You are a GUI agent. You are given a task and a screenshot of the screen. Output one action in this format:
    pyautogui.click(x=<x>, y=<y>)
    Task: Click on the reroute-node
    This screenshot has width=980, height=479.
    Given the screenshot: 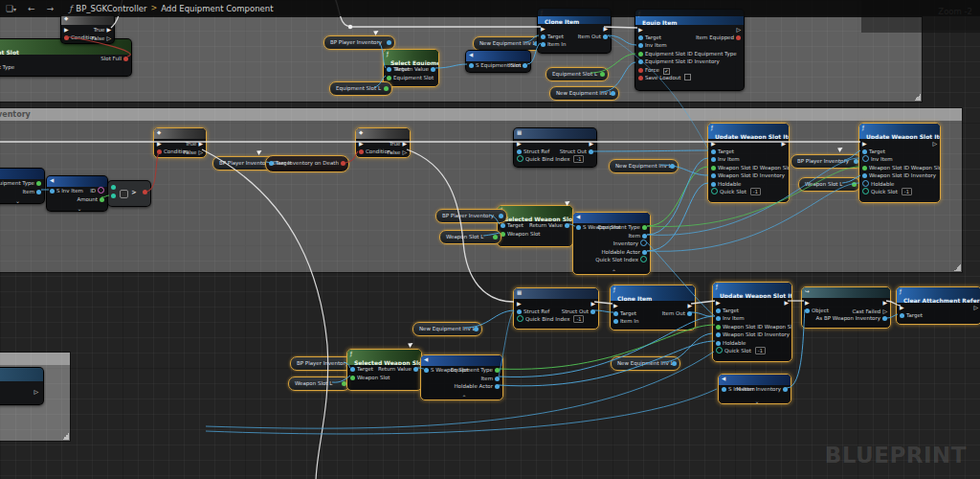 What is the action you would take?
    pyautogui.click(x=350, y=27)
    